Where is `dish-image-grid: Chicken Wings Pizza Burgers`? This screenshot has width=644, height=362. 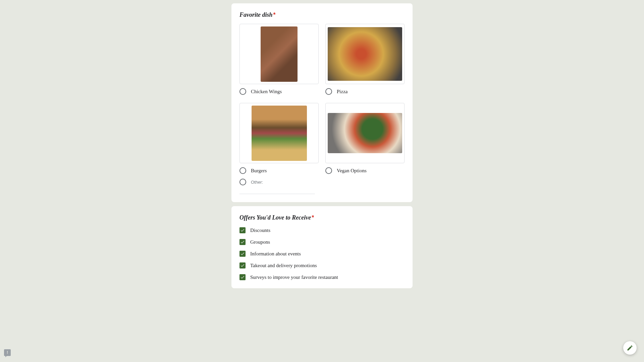
dish-image-grid: Chicken Wings Pizza Burgers is located at coordinates (322, 99).